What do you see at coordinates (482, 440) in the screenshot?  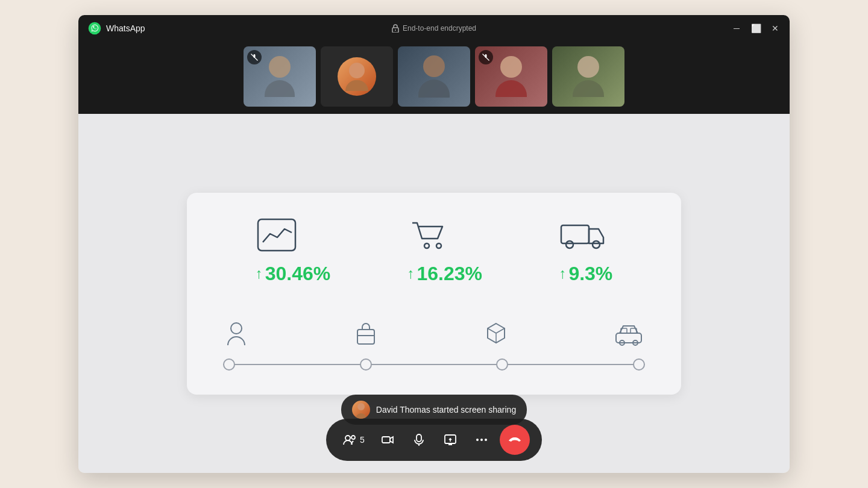 I see `more-button` at bounding box center [482, 440].